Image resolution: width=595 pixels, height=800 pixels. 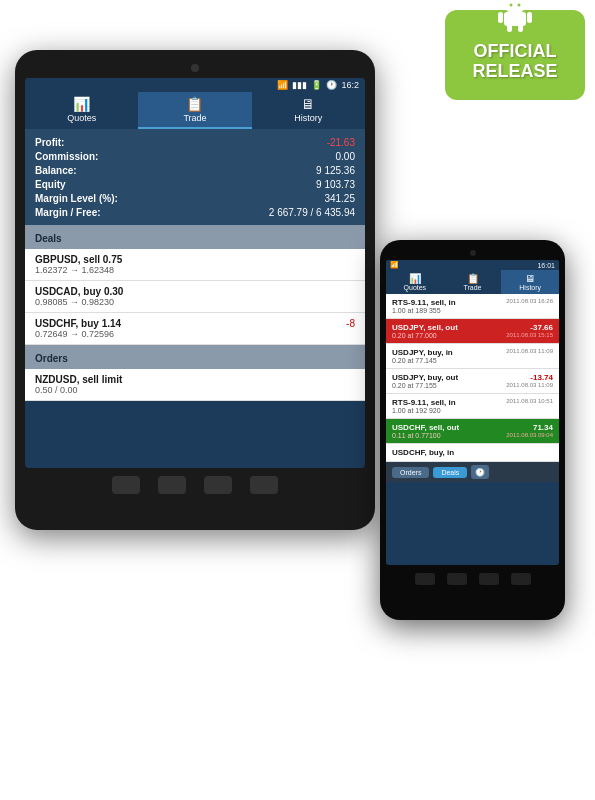 I want to click on phone-trade-icon: 📋, so click(x=473, y=278).